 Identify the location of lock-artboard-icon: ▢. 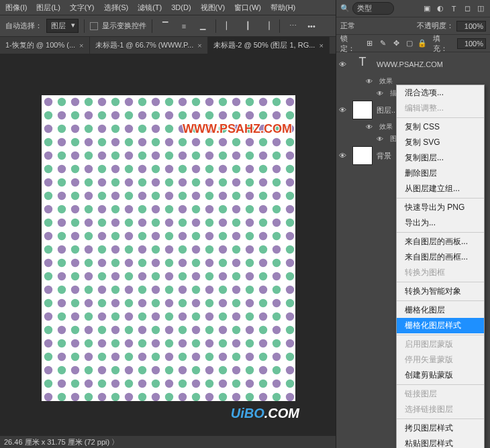
(409, 44).